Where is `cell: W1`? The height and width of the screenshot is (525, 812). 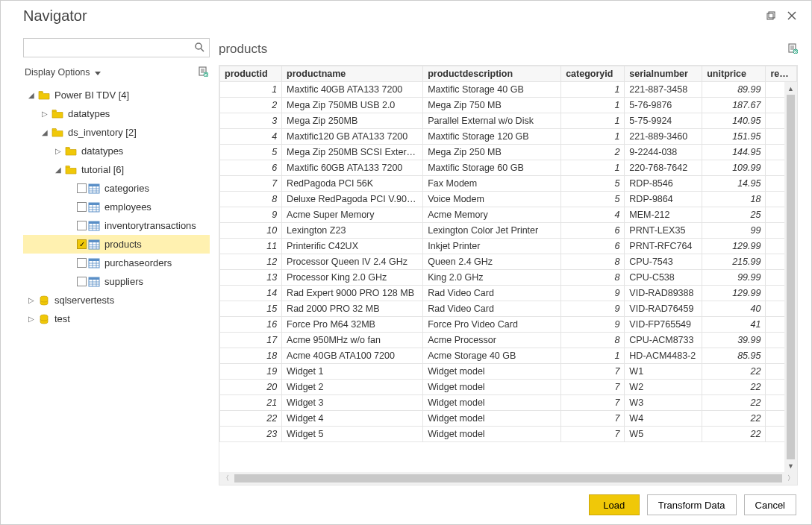
cell: W1 is located at coordinates (663, 371).